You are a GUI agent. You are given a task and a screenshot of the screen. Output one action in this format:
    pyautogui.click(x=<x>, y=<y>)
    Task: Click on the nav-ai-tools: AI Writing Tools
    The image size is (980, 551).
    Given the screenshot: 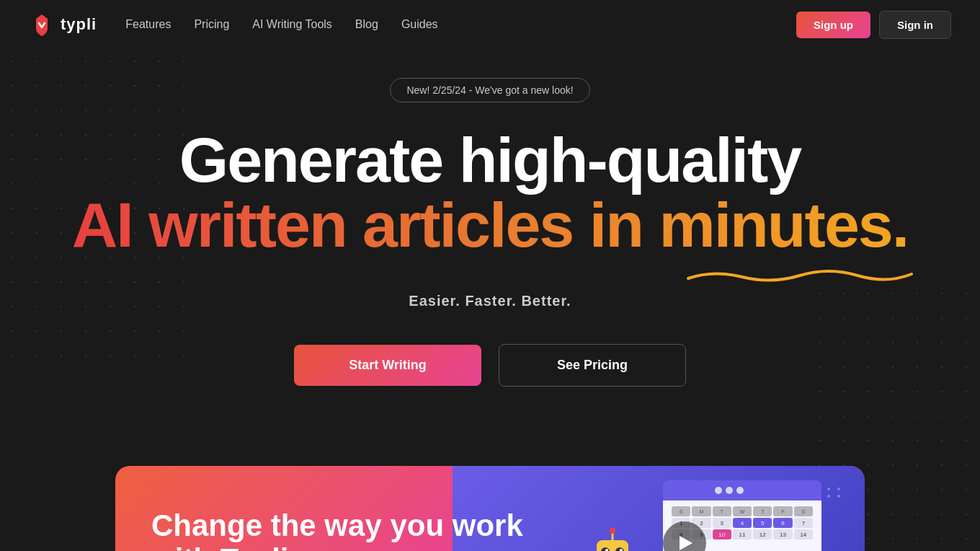 What is the action you would take?
    pyautogui.click(x=293, y=25)
    